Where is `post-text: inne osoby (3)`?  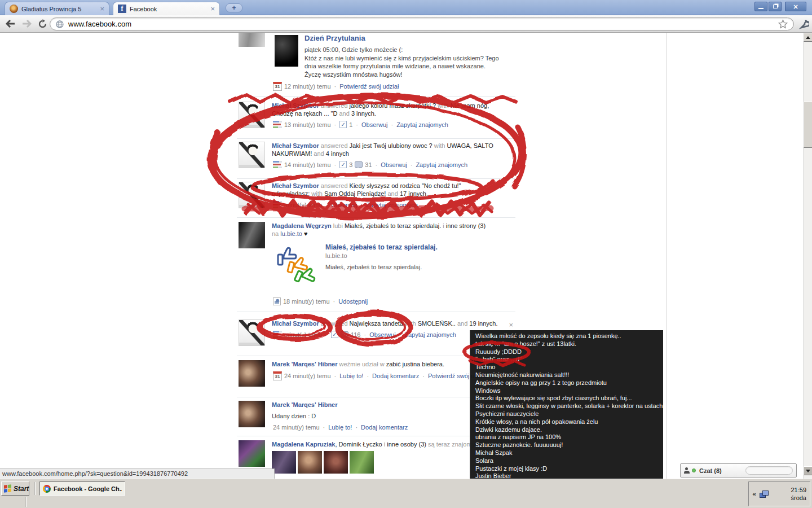 post-text: inne osoby (3) is located at coordinates (407, 444).